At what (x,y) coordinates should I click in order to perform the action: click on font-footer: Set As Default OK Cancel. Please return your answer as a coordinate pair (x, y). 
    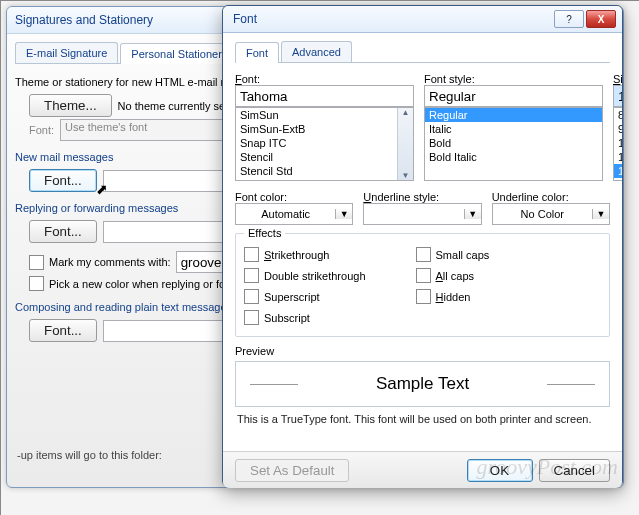
    Looking at the image, I should click on (422, 470).